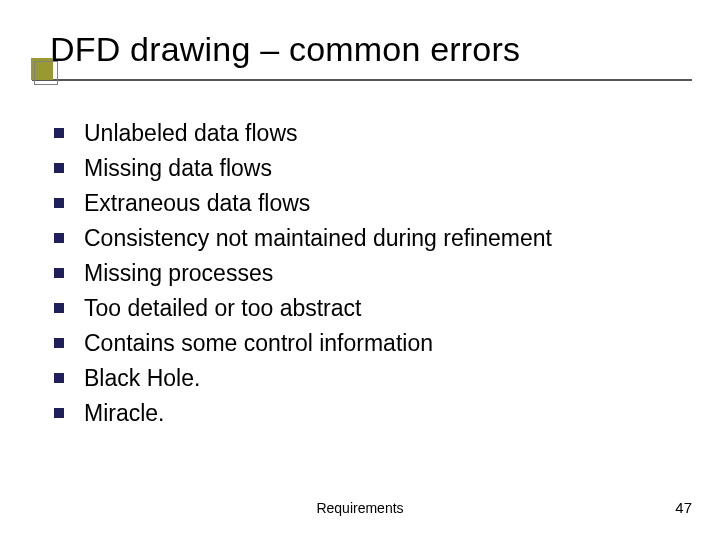  What do you see at coordinates (372, 168) in the screenshot?
I see `list-item: Missing data flows` at bounding box center [372, 168].